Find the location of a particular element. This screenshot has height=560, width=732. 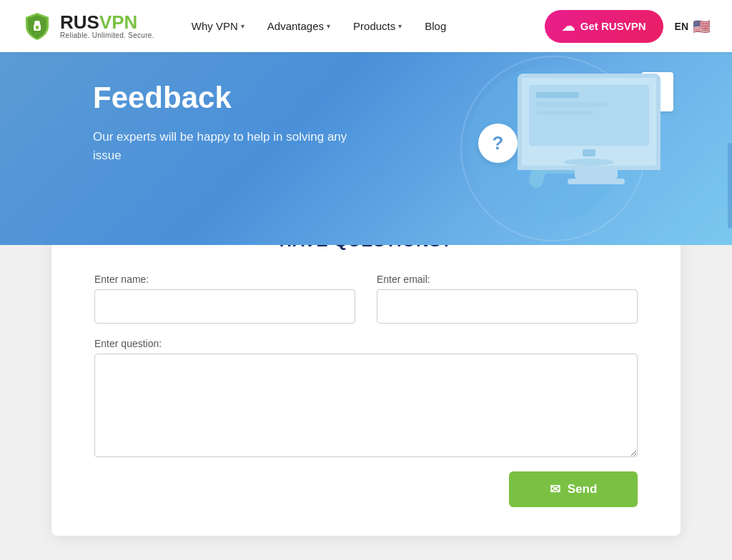

language-selector: EN 🇺🇸 is located at coordinates (693, 26).